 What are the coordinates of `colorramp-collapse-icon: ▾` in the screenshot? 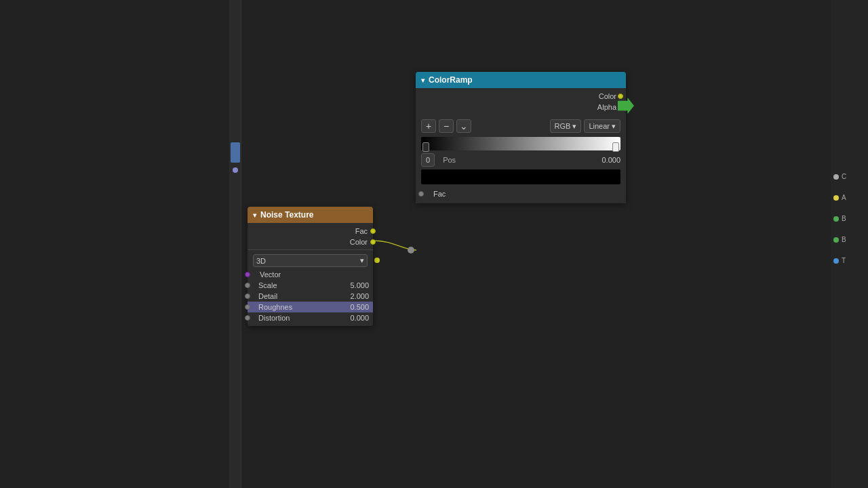 It's located at (423, 80).